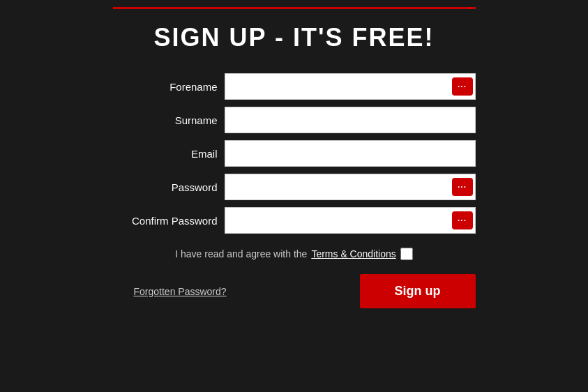 Image resolution: width=588 pixels, height=392 pixels. Describe the element at coordinates (294, 38) in the screenshot. I see `page-title: SIGN UP - IT'S FREE!` at that location.